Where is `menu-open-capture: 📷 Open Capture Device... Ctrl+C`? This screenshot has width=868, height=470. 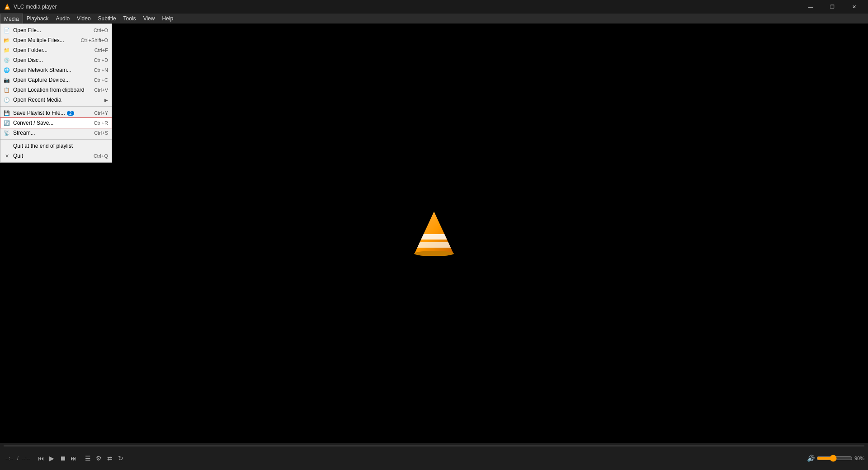
menu-open-capture: 📷 Open Capture Device... Ctrl+C is located at coordinates (56, 80).